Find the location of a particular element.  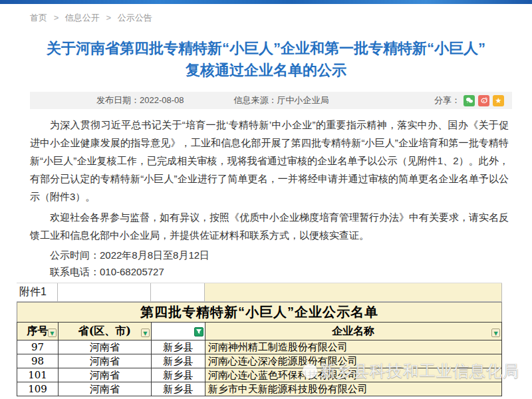

table-title: 第四批专精特新“小巨人”企业公示名单 is located at coordinates (259, 312).